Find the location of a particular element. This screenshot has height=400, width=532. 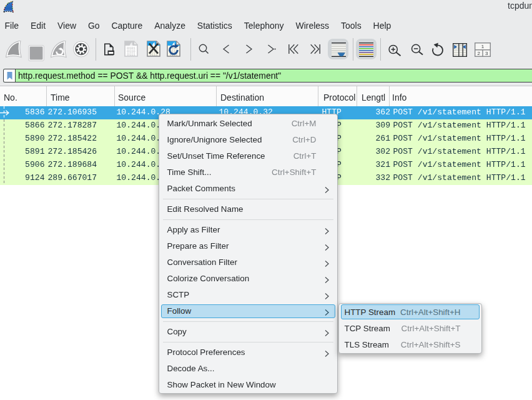

svg-text: 3 is located at coordinates (486, 54).